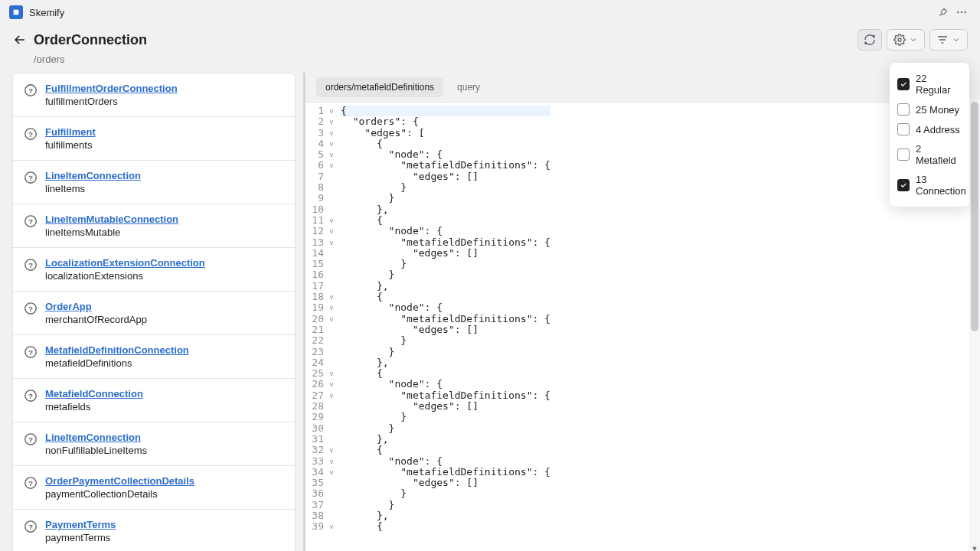 Image resolution: width=980 pixels, height=551 pixels. What do you see at coordinates (154, 95) in the screenshot?
I see `sidebar-item: ?FulfillmentOrderConnectionfulfillmentOr…` at bounding box center [154, 95].